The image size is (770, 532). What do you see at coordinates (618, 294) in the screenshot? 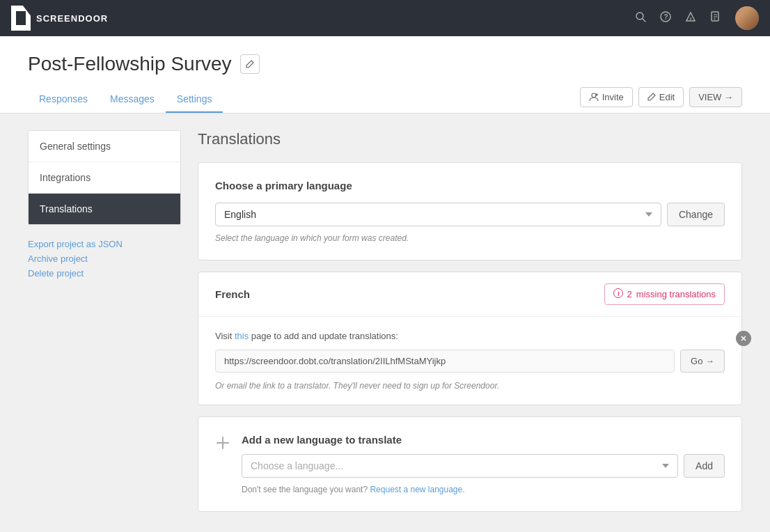
I see `warning-icon: !` at bounding box center [618, 294].